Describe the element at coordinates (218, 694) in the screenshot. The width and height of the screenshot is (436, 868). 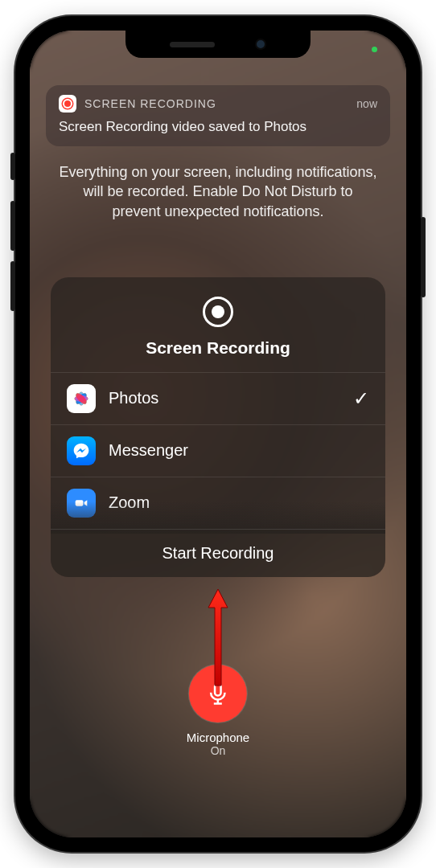
I see `microphone-icon` at that location.